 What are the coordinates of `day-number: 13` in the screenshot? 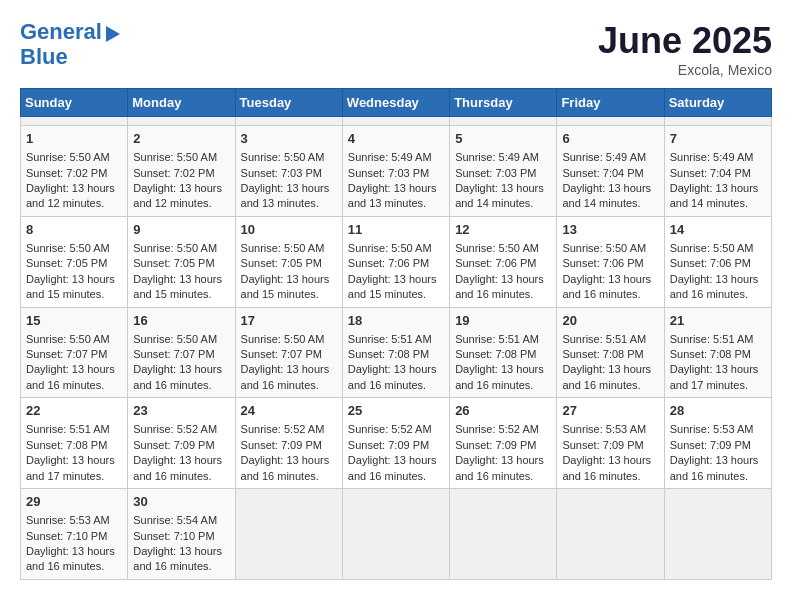 It's located at (610, 230).